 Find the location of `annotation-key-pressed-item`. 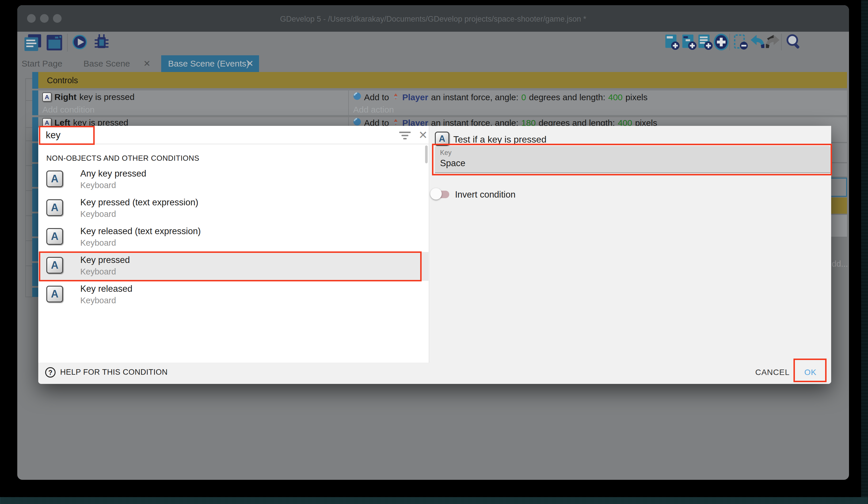

annotation-key-pressed-item is located at coordinates (230, 266).